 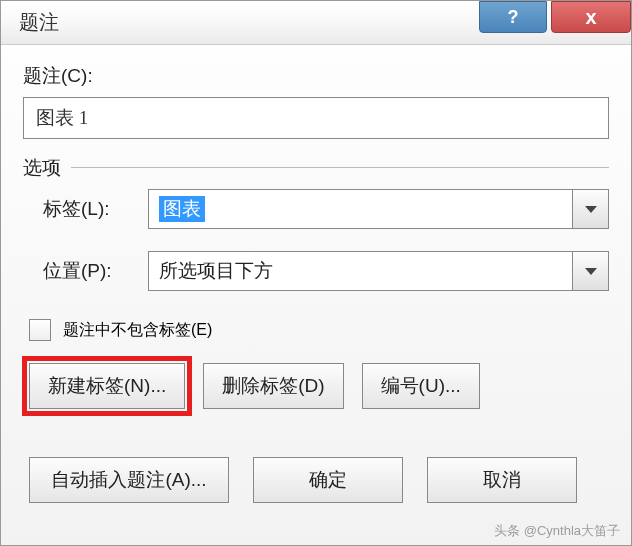 What do you see at coordinates (316, 209) in the screenshot?
I see `label-row: 标签(L): 图表` at bounding box center [316, 209].